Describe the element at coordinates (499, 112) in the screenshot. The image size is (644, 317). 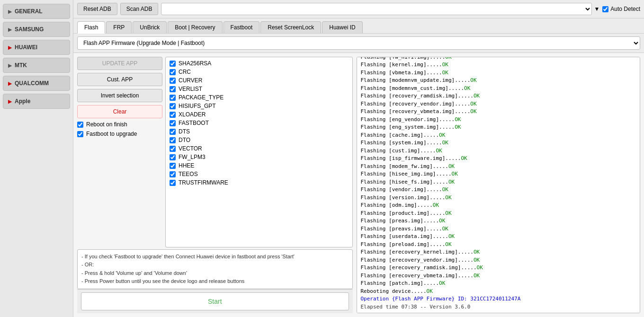
I see `log-line: Flashing [recovery_vbmeta.img].....OK` at that location.